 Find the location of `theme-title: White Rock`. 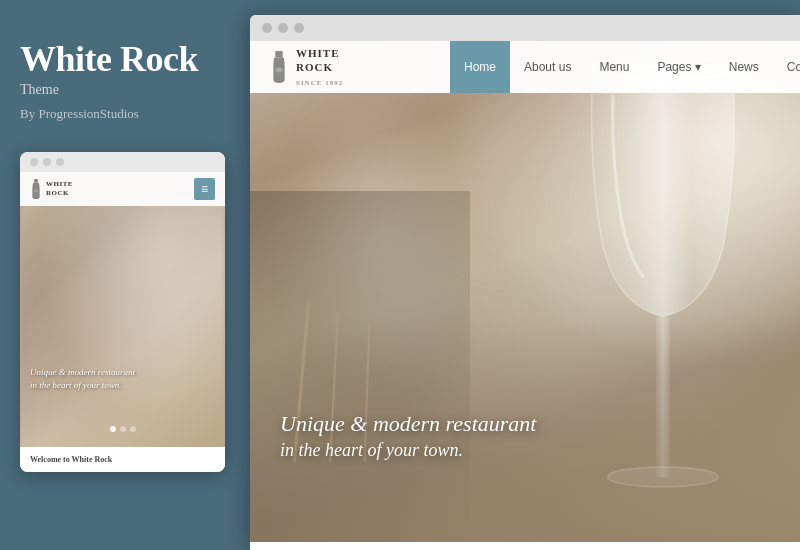

theme-title: White Rock is located at coordinates (122, 60).